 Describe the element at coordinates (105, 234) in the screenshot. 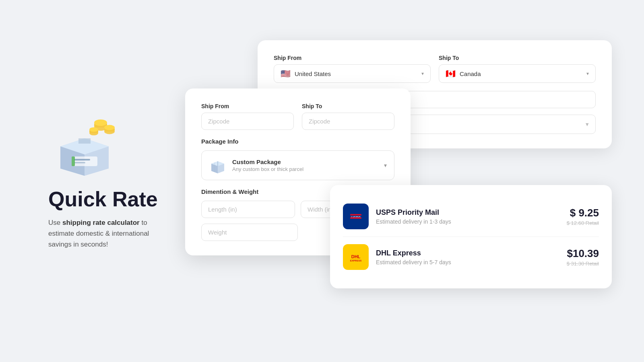

I see `hero-description: Use shipping rate calculator to estimate…` at that location.